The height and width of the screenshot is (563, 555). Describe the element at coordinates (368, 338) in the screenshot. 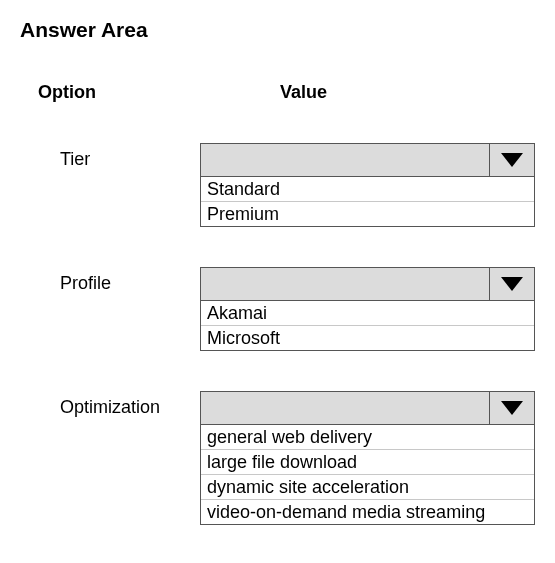

I see `profile-option: Microsoft` at that location.